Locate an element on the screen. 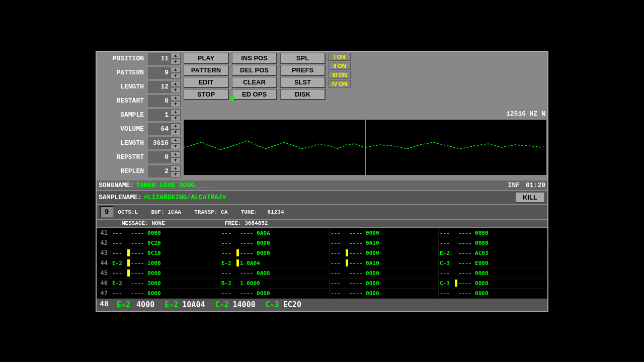  pattern-up: ▲ is located at coordinates (176, 70).